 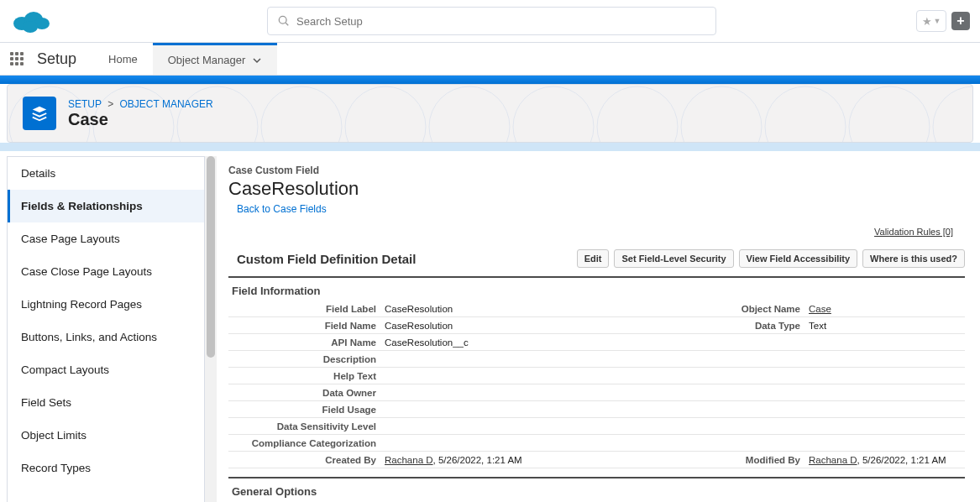 What do you see at coordinates (284, 21) in the screenshot?
I see `search-icon` at bounding box center [284, 21].